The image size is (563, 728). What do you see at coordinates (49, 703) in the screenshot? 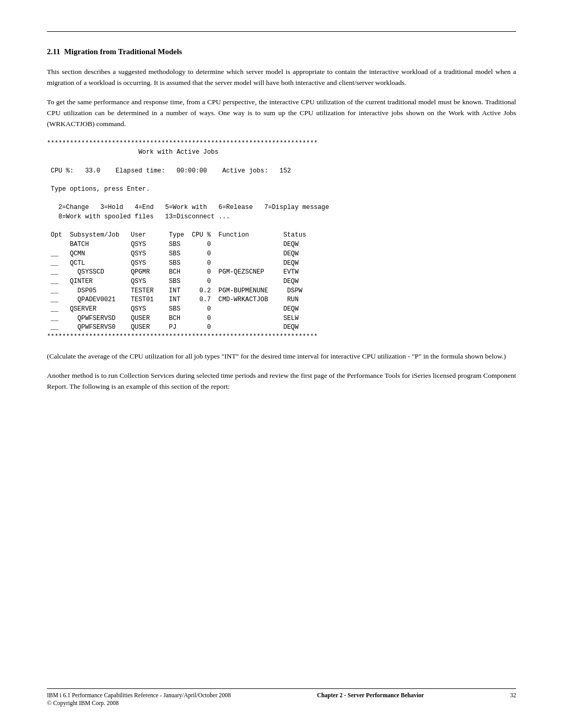
I see `copyright-symbol: ©` at bounding box center [49, 703].